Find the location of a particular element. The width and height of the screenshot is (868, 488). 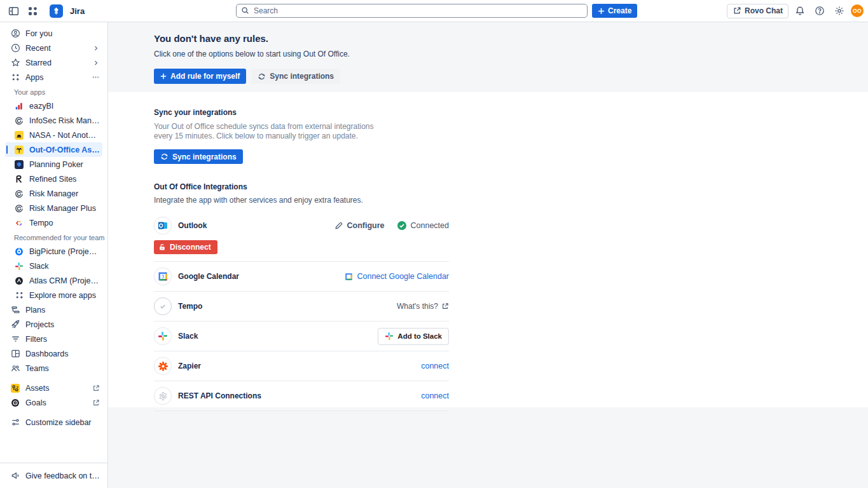

sidebar: For you Recent Starred Apps Your apps ea… is located at coordinates (54, 255).